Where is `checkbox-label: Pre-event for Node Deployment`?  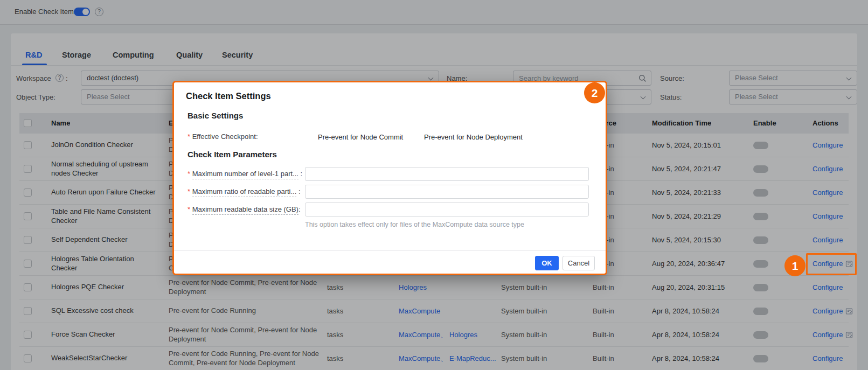
checkbox-label: Pre-event for Node Deployment is located at coordinates (473, 137).